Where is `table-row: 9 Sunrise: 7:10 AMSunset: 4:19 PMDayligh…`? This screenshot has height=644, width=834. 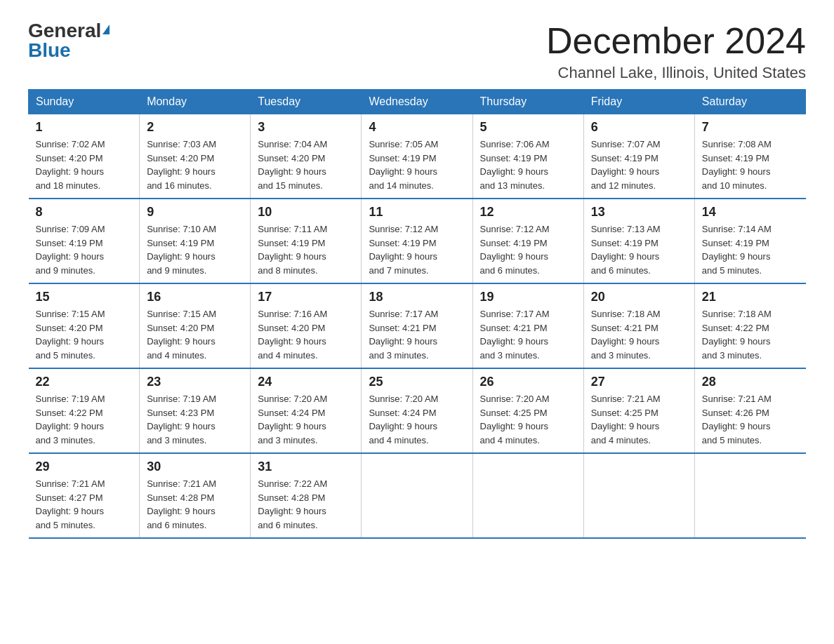 table-row: 9 Sunrise: 7:10 AMSunset: 4:19 PMDayligh… is located at coordinates (195, 241).